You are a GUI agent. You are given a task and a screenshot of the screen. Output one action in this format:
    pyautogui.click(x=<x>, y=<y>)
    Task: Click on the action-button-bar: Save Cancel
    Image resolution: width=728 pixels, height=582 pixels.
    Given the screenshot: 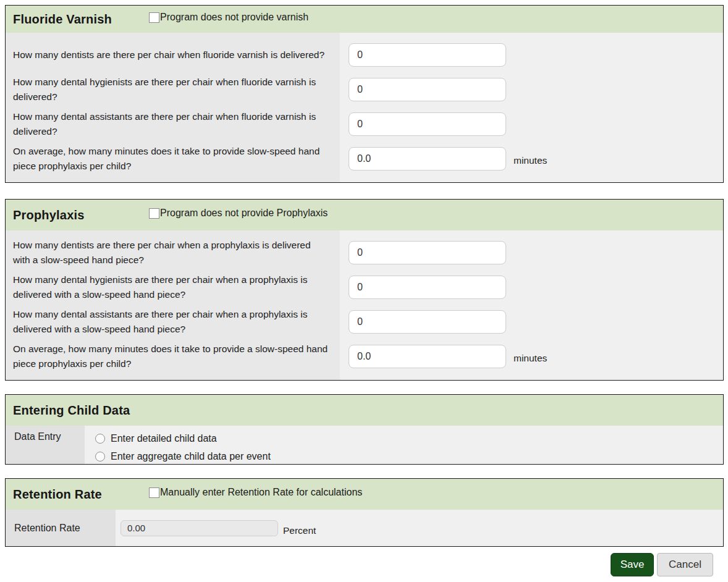 What is the action you would take?
    pyautogui.click(x=364, y=565)
    